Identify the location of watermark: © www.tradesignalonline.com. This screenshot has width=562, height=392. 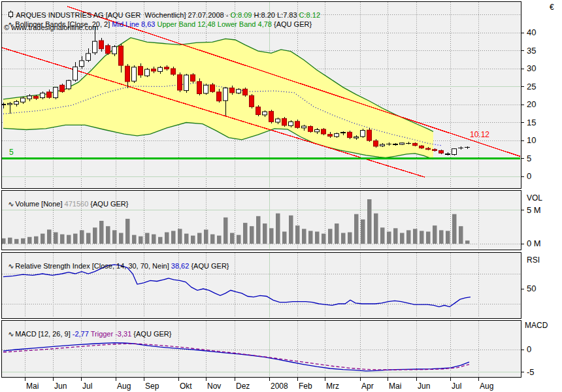
(51, 27).